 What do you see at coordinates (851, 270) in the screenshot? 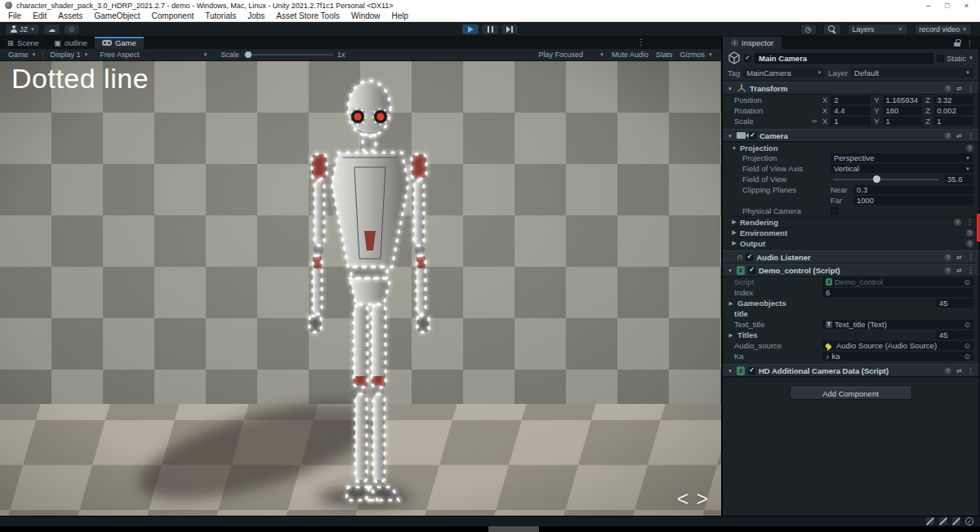
I see `demo-control-header: ▼ # ✓ Demo_control (Script) ? ⇄ ⋮` at bounding box center [851, 270].